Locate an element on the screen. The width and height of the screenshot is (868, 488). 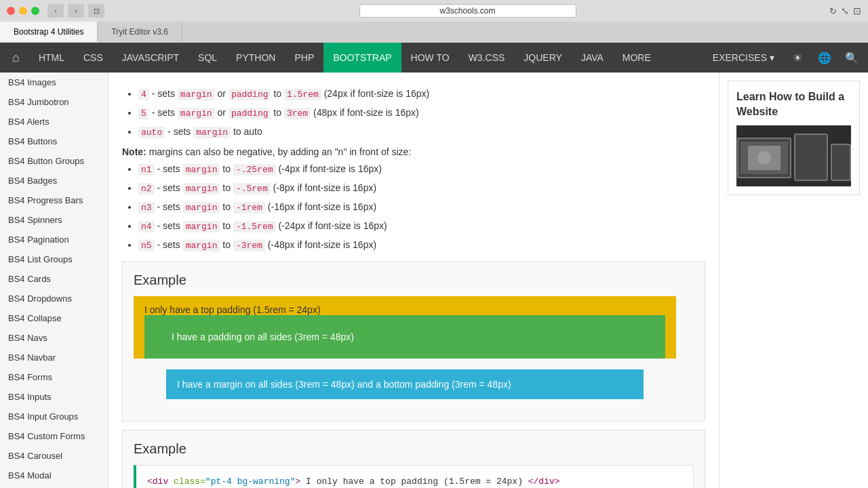
code-margin-n4: margin is located at coordinates (202, 226).